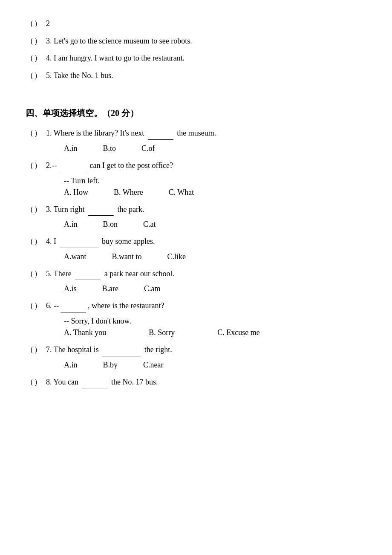  What do you see at coordinates (111, 365) in the screenshot?
I see `option-7b: B.by` at bounding box center [111, 365].